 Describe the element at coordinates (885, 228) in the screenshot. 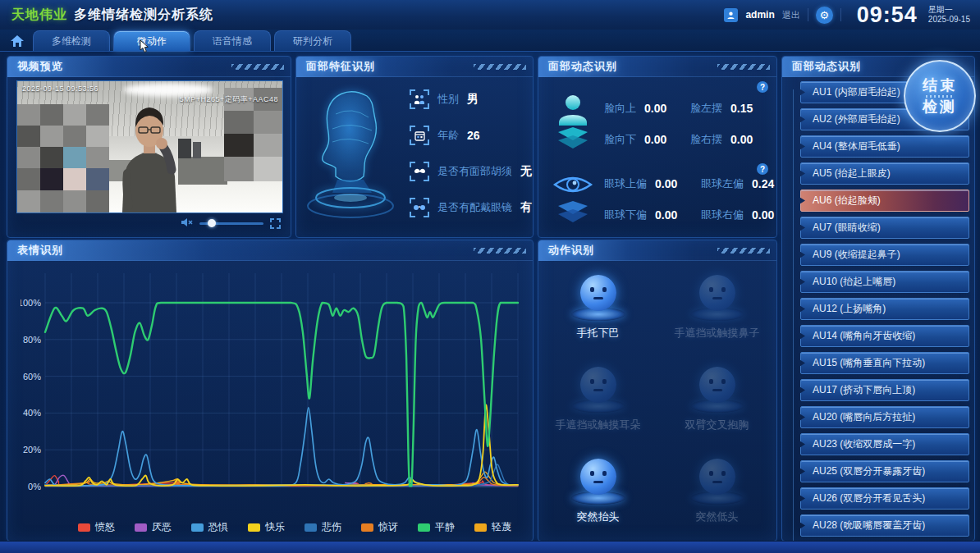

I see `au-item: AU7 (眼睛收缩)` at that location.